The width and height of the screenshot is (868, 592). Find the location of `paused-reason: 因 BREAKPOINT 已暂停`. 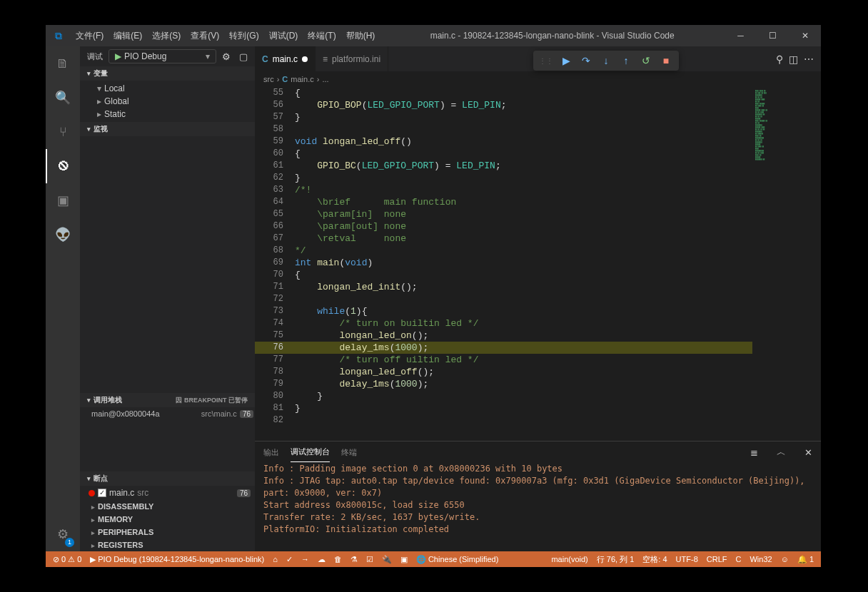

paused-reason: 因 BREAKPOINT 已暂停 is located at coordinates (211, 401).